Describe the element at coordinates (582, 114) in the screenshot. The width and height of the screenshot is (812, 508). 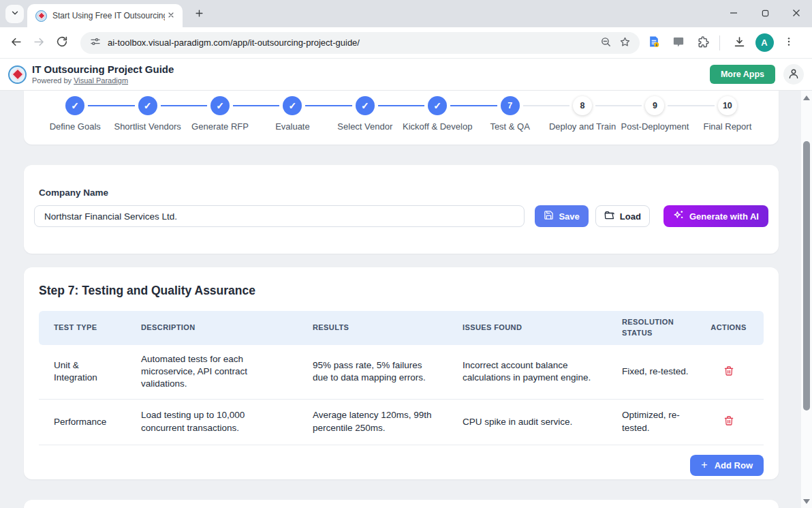
I see `stepper-step-deploy-and-train: 8 Deploy and Train` at that location.